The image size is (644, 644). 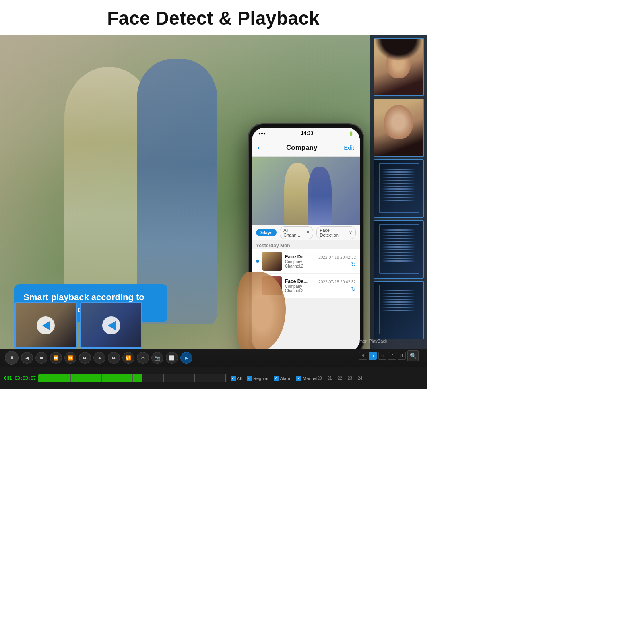 What do you see at coordinates (351, 134) in the screenshot?
I see `phone-battery: 🔋` at bounding box center [351, 134].